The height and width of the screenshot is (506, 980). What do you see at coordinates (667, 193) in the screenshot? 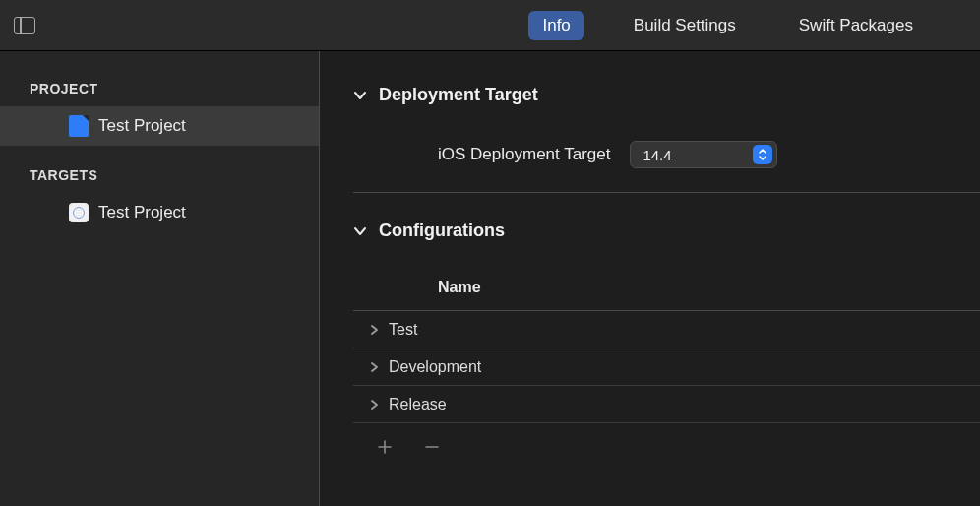
I see `divider` at bounding box center [667, 193].